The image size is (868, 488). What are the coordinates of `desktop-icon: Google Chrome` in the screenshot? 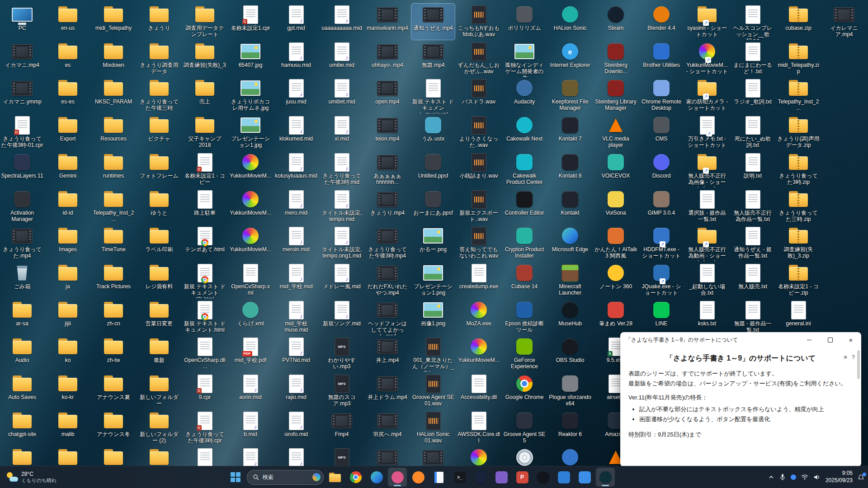 It's located at (524, 391).